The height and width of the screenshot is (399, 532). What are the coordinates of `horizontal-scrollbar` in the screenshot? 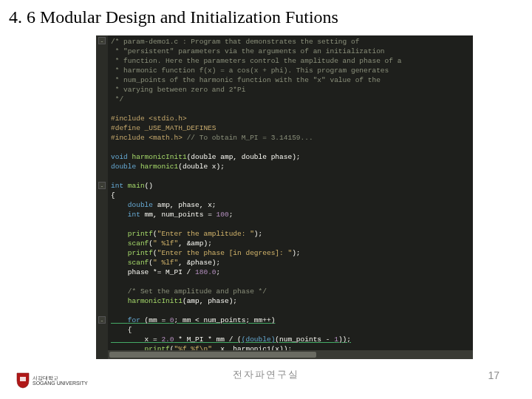 It's located at (290, 355).